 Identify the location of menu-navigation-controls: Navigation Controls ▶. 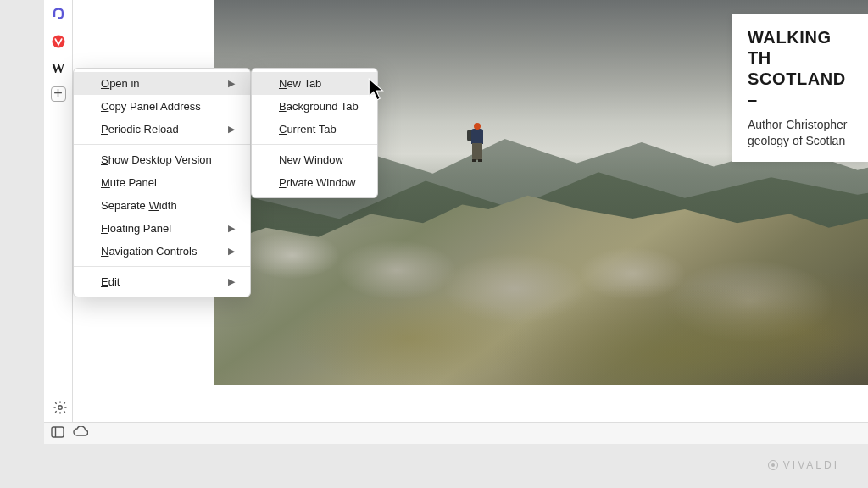
(162, 251).